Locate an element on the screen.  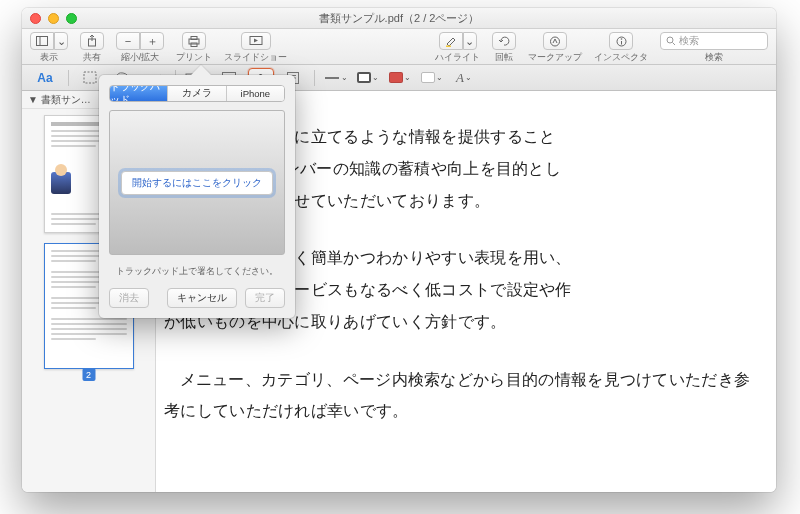
search-label: 検索 is located at coordinates (714, 58).